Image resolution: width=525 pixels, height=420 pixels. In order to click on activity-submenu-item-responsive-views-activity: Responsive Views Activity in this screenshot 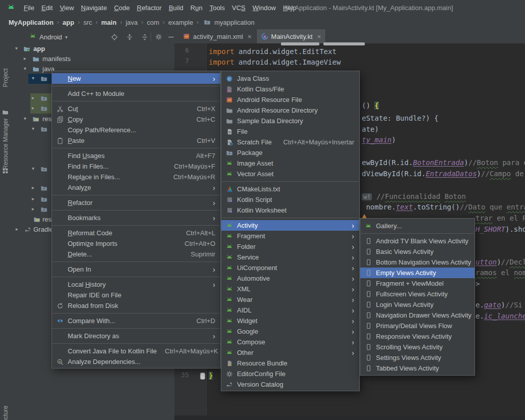, I will do `click(417, 336)`.